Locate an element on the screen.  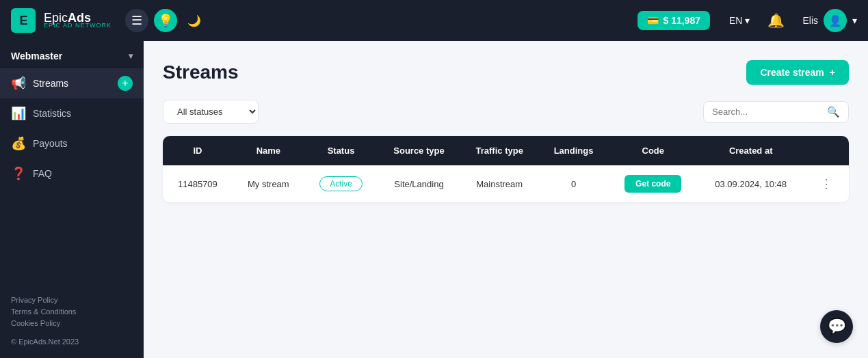
get-code-button: Get code is located at coordinates (653, 184).